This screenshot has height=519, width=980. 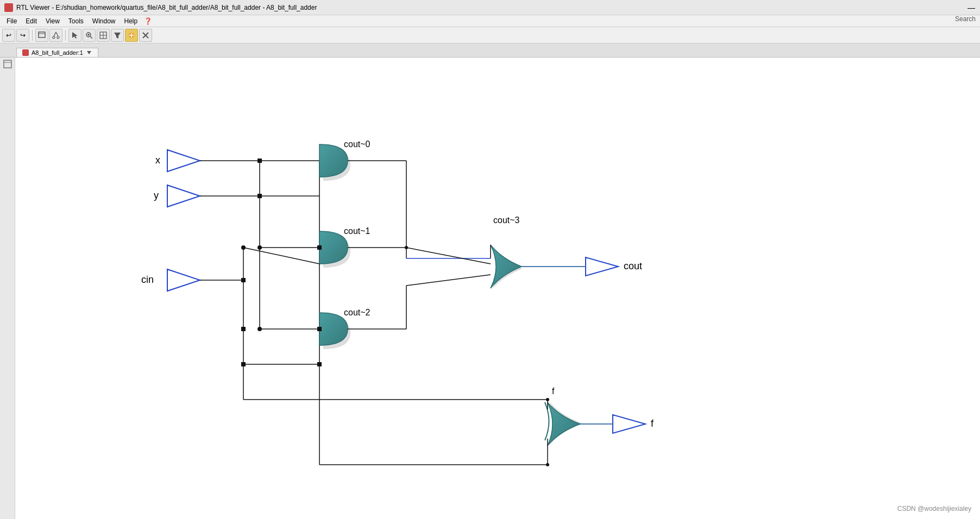 I want to click on tab-main: A8_bit_full_adder:1, so click(x=58, y=52).